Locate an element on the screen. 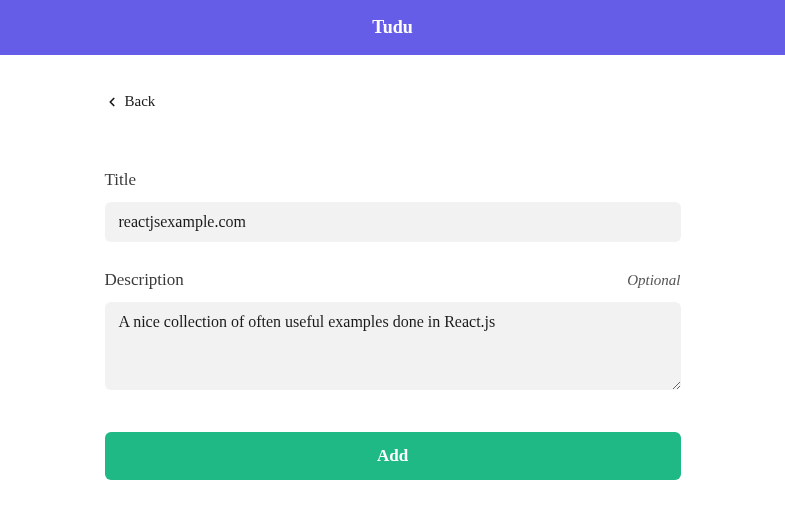 The image size is (785, 521). optional-label: Optional is located at coordinates (654, 280).